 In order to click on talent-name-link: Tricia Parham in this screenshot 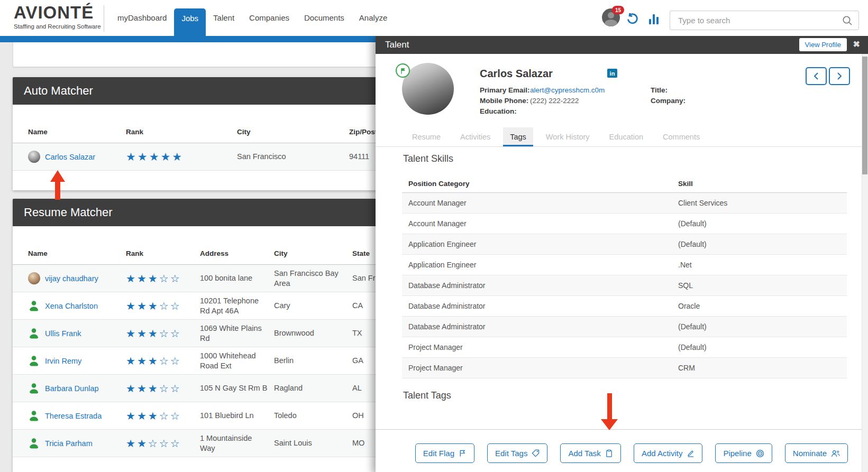, I will do `click(69, 443)`.